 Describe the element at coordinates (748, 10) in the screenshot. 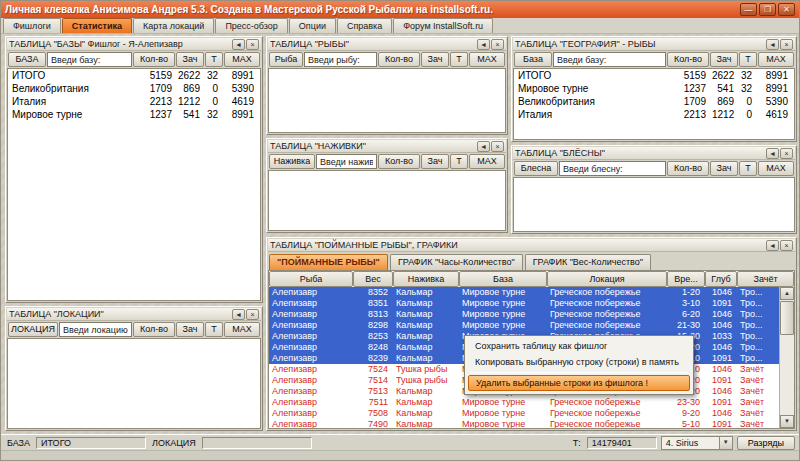

I see `minimize-button: —` at that location.